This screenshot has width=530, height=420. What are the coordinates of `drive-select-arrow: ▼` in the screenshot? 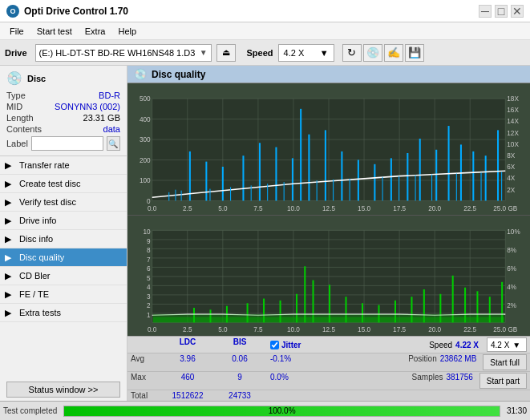 It's located at (204, 53).